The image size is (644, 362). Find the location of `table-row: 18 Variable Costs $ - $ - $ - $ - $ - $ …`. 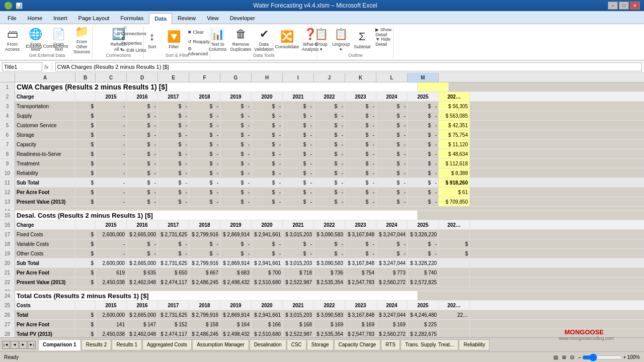

table-row: 18 Variable Costs $ - $ - $ - $ - $ - $ … is located at coordinates (322, 244).